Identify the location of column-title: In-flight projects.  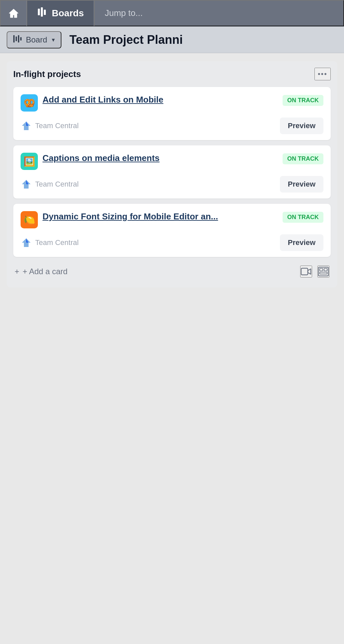
(47, 74).